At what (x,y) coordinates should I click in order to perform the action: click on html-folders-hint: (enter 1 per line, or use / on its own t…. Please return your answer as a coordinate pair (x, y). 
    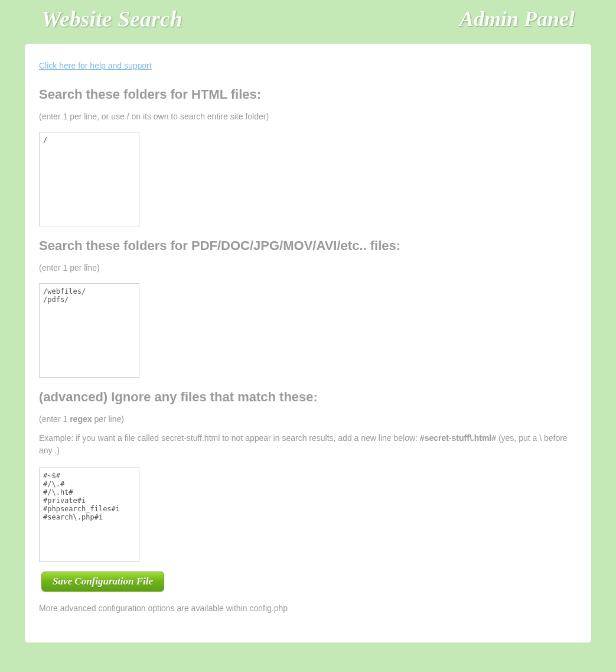
    Looking at the image, I should click on (308, 116).